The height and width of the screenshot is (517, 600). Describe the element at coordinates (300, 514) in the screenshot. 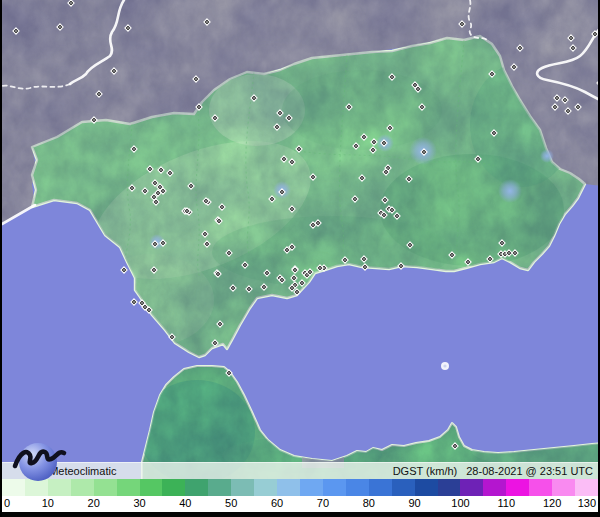

I see `bottom-border-strip` at that location.